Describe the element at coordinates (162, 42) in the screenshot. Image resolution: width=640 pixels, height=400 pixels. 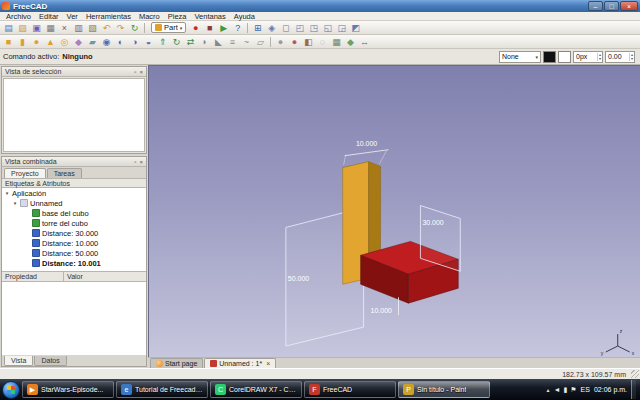
I see `extrude-icon: ⇑` at that location.